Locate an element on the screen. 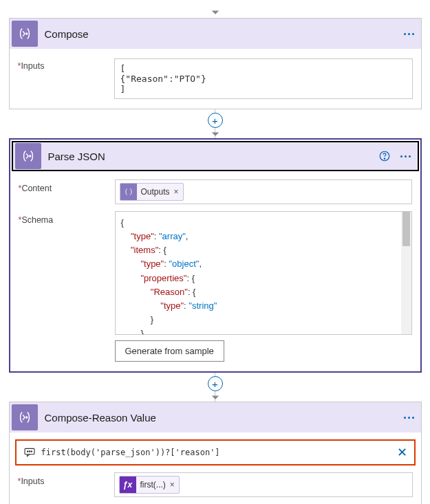  expression-tooltip: first(body('parse_json'))?['reason'] ✕ is located at coordinates (215, 452).